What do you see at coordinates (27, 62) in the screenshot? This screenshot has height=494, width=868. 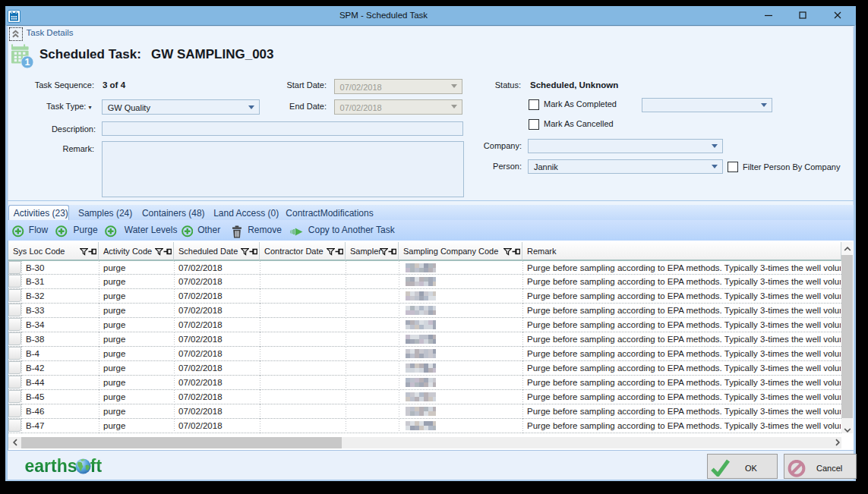 I see `svg-text: 1` at bounding box center [27, 62].